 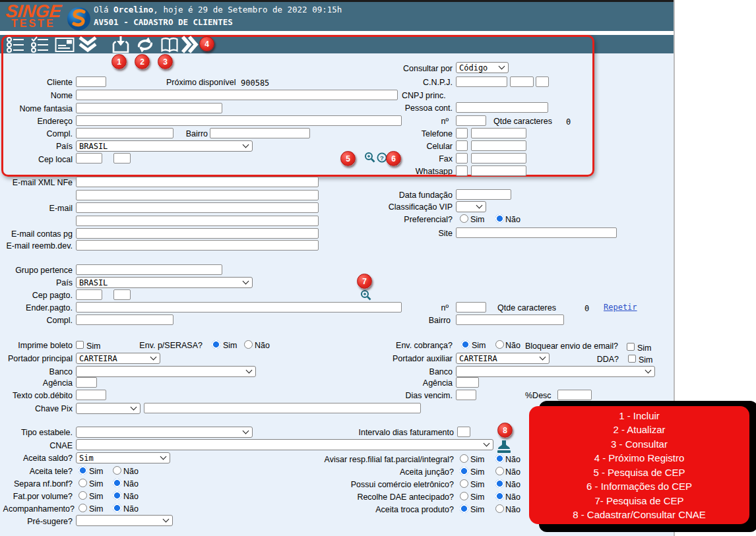 What do you see at coordinates (239, 121) in the screenshot?
I see `endereco-input` at bounding box center [239, 121].